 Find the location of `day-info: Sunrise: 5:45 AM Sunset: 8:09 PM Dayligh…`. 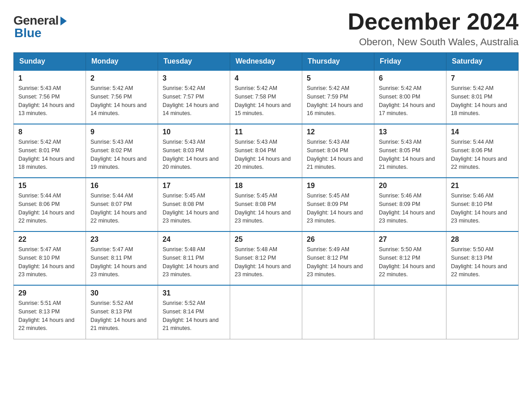

day-info: Sunrise: 5:45 AM Sunset: 8:09 PM Dayligh… is located at coordinates (338, 209).